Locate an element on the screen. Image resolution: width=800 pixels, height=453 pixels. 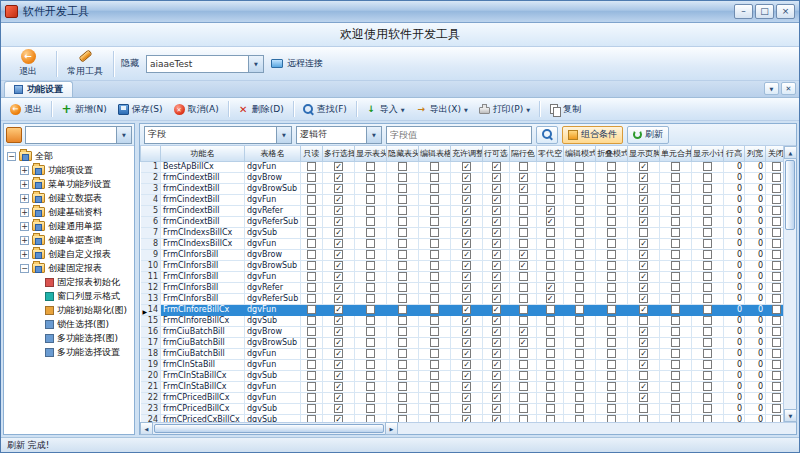
delete-button: 删除(D) is located at coordinates (261, 110).